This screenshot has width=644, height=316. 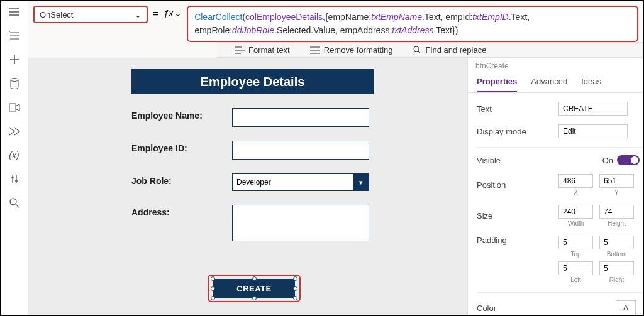 I want to click on selected-control-name: btnCreate, so click(x=556, y=64).